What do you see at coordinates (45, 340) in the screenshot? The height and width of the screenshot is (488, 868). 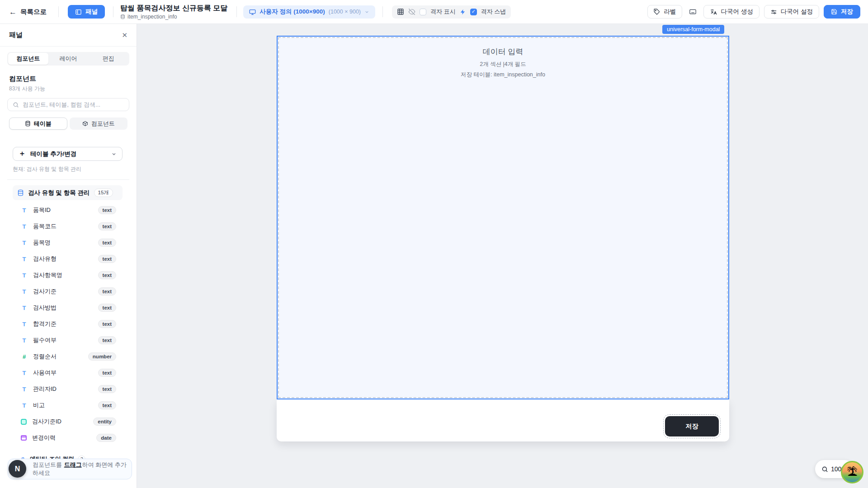 I see `field-label: 필수여부` at bounding box center [45, 340].